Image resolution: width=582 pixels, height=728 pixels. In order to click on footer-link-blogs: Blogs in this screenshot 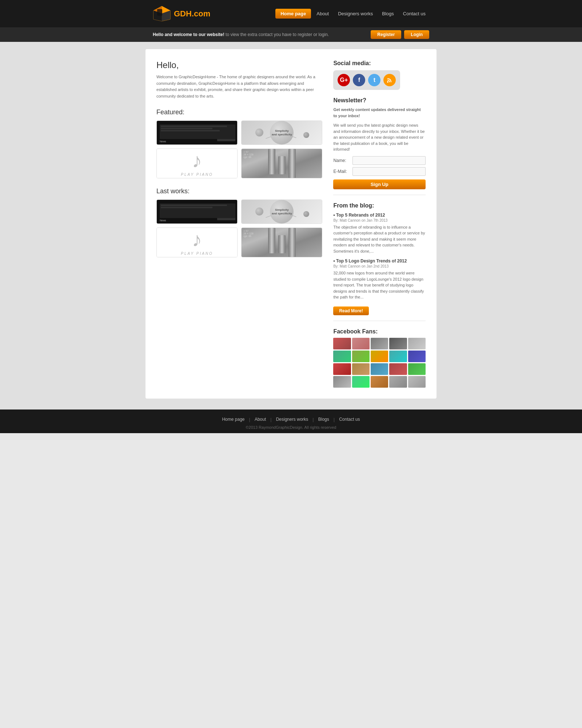, I will do `click(324, 419)`.